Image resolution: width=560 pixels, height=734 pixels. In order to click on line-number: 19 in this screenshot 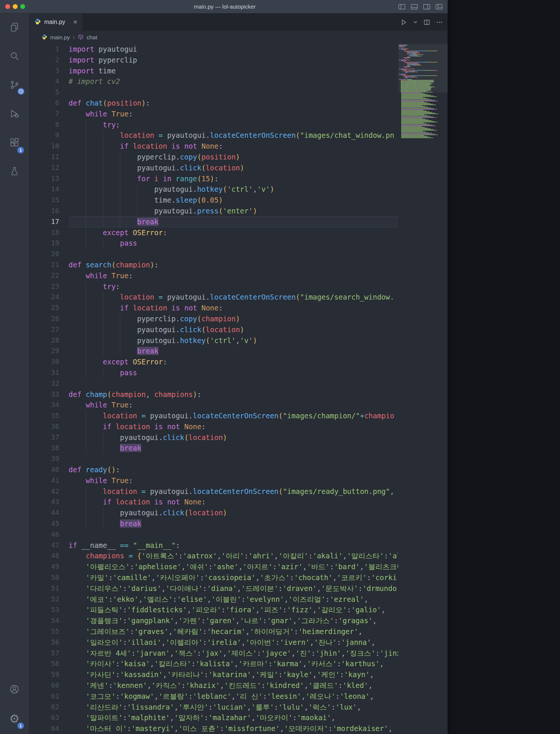, I will do `click(49, 243)`.